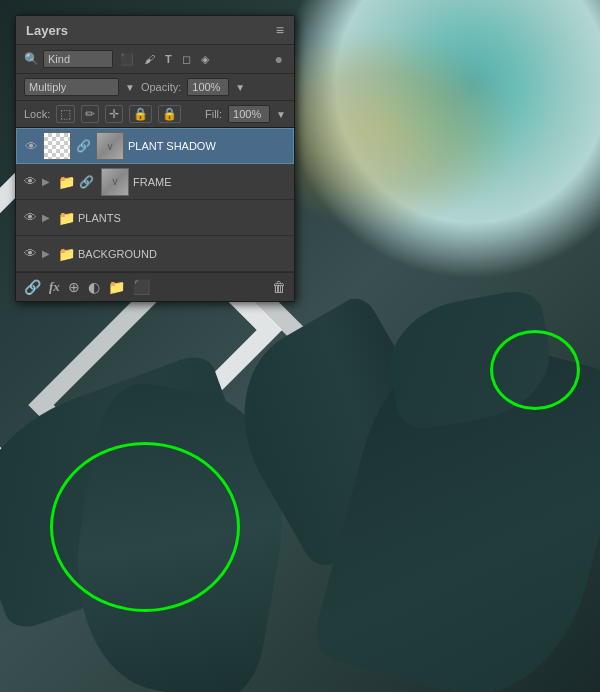 The image size is (600, 692). Describe the element at coordinates (155, 114) in the screenshot. I see `lock-row: Lock: ⬚ ✏ ✛ 🔒 🔒 Fill: ▼` at that location.